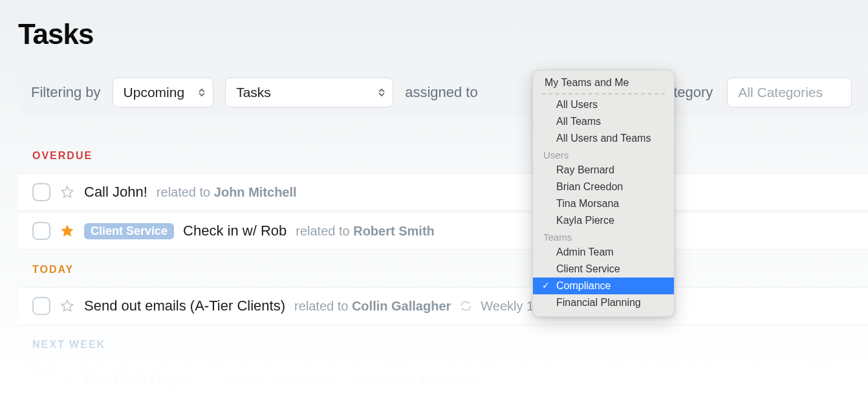  What do you see at coordinates (603, 269) in the screenshot?
I see `dropdown-item-team: Client Service` at bounding box center [603, 269].